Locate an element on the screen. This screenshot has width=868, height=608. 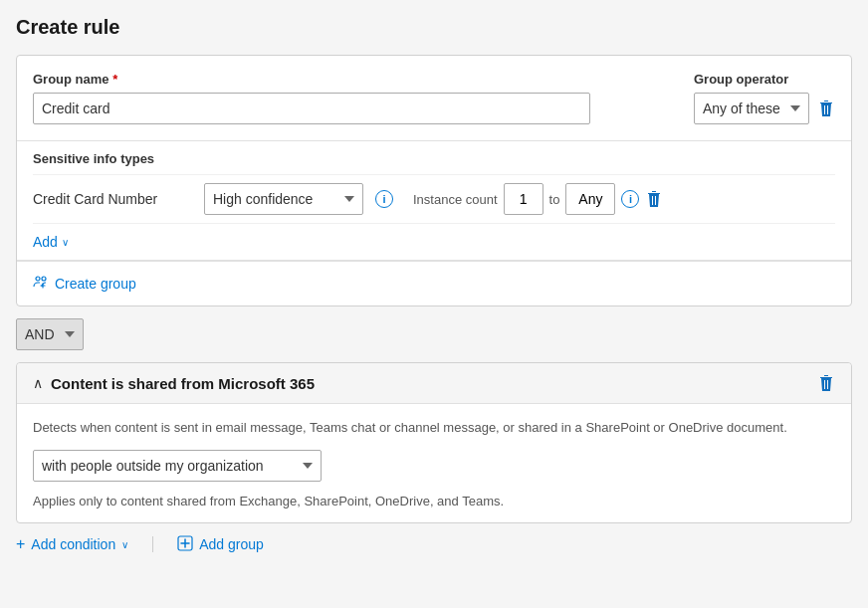
instance-to-input is located at coordinates (590, 199).